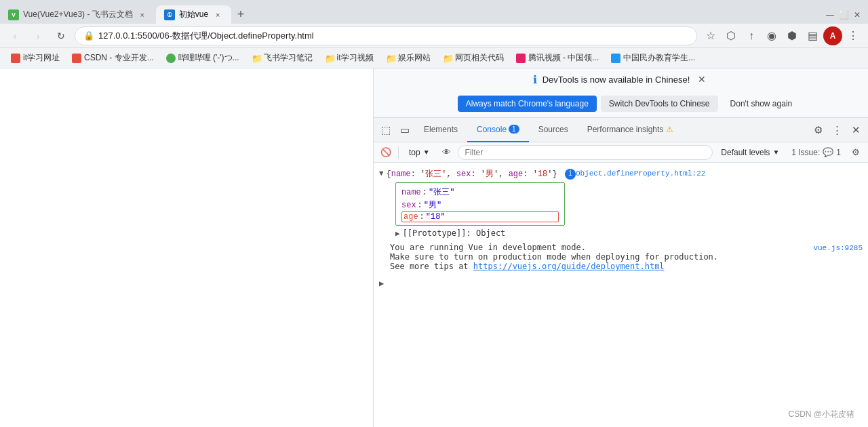 The image size is (868, 427). Describe the element at coordinates (35, 58) in the screenshot. I see `bookmark-item-1: it学习网址` at that location.